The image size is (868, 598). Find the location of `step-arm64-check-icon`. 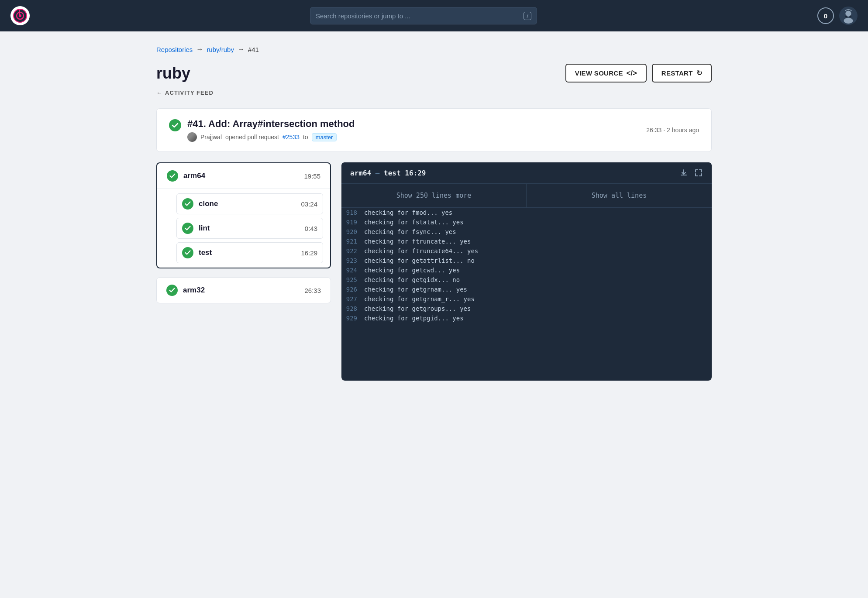

step-arm64-check-icon is located at coordinates (172, 176).